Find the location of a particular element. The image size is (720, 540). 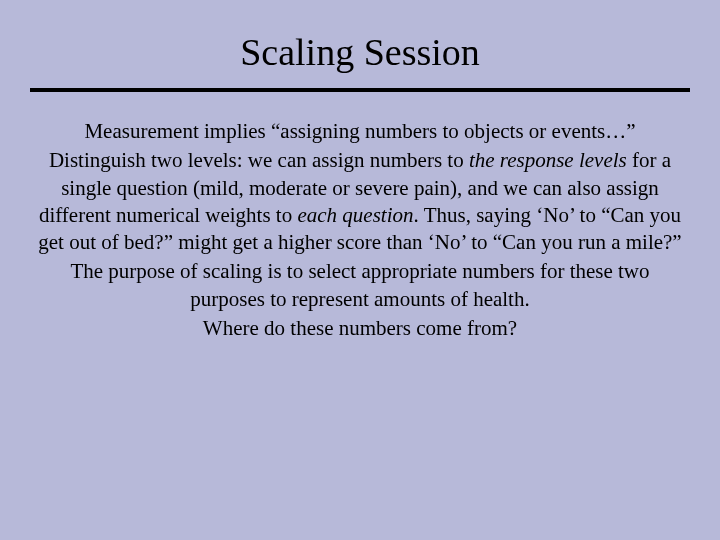

paragraph-3: The purpose of scaling is to select appr… is located at coordinates (360, 286).